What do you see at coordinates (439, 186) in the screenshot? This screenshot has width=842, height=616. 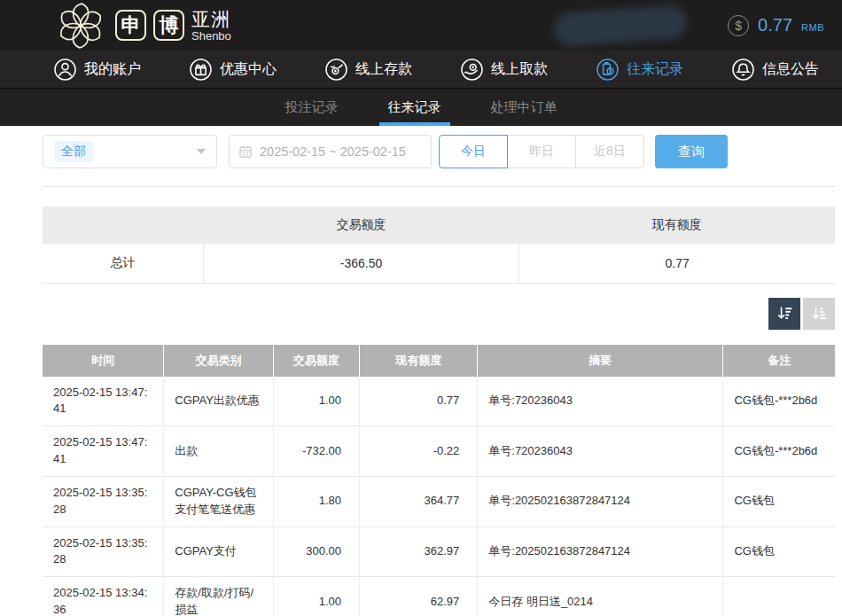 I see `section-divider` at bounding box center [439, 186].